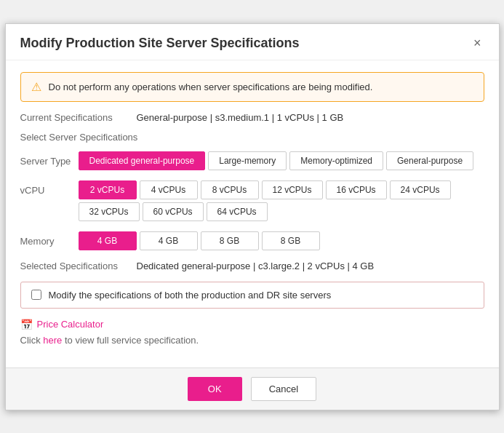 This screenshot has width=504, height=433. What do you see at coordinates (71, 325) in the screenshot?
I see `price-calculator-link: Price Calculator` at bounding box center [71, 325].